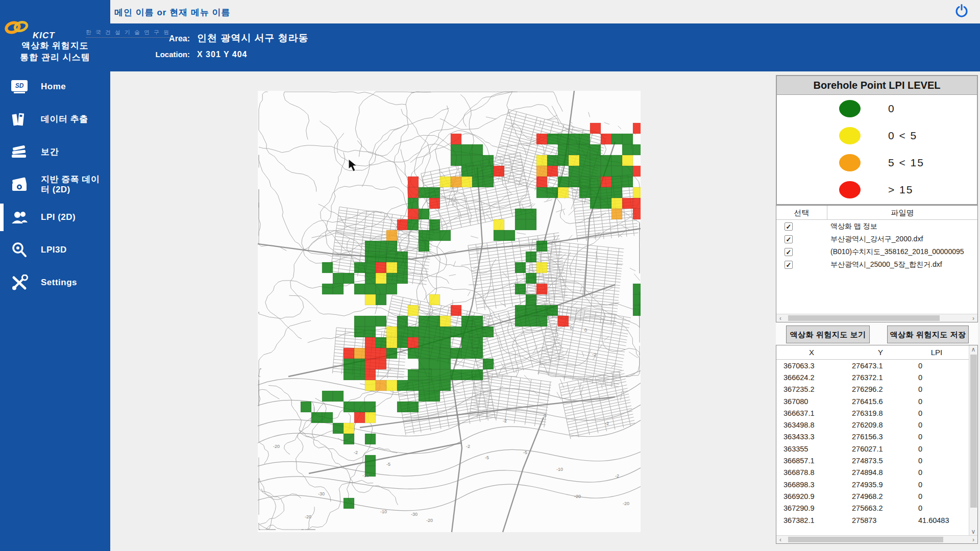  Describe the element at coordinates (880, 472) in the screenshot. I see `cell-y: 274894.8` at that location.